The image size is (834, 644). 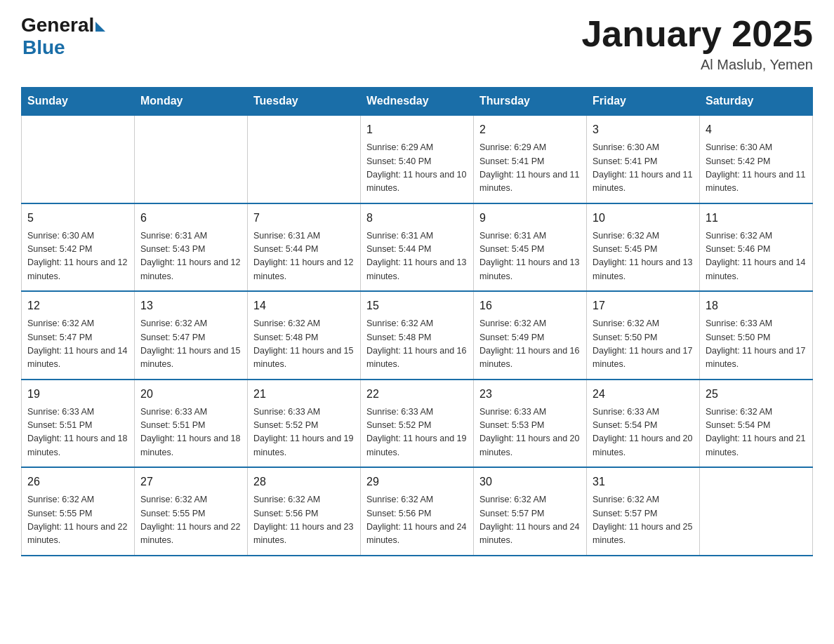 I want to click on weekday-header-thursday: Thursday, so click(x=531, y=102).